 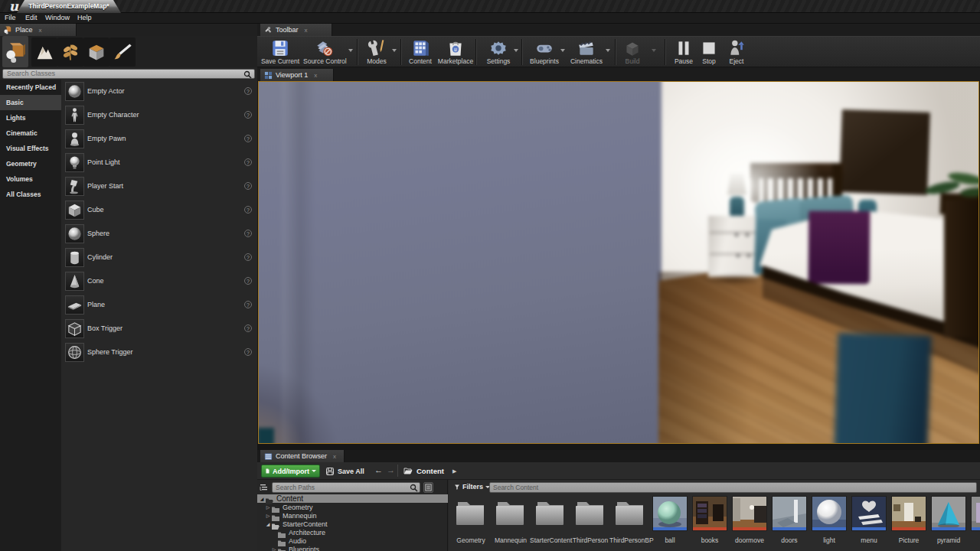 What do you see at coordinates (949, 523) in the screenshot?
I see `asset-tile: pyramid` at bounding box center [949, 523].